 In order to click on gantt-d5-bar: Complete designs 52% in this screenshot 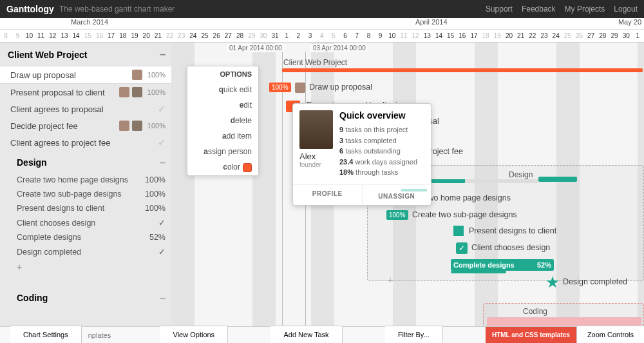, I will do `click(502, 265)`.